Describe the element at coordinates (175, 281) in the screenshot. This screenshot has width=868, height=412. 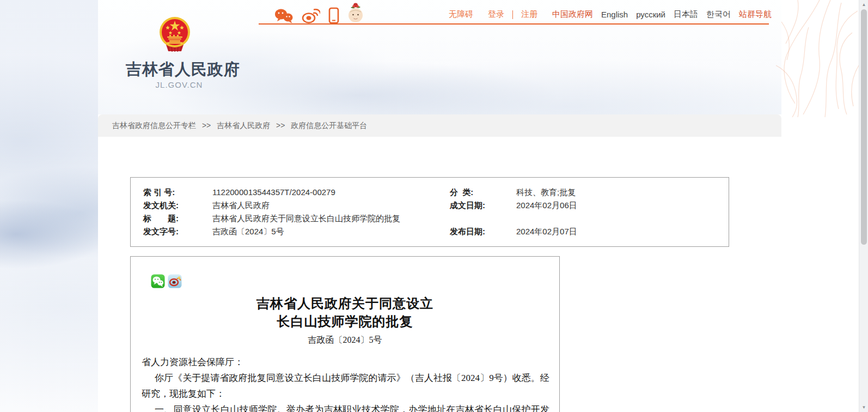
I see `weibo-share-icon` at that location.